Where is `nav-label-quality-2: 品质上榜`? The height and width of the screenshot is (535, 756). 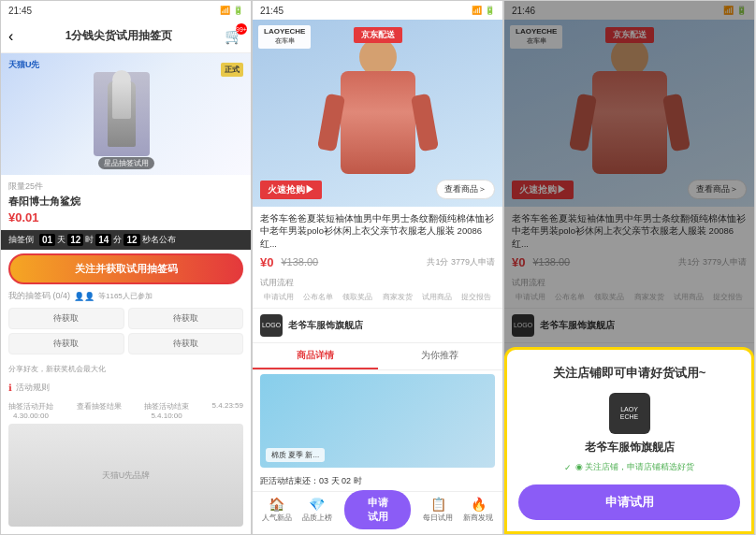
nav-label-quality-2: 品质上榜 is located at coordinates (317, 518).